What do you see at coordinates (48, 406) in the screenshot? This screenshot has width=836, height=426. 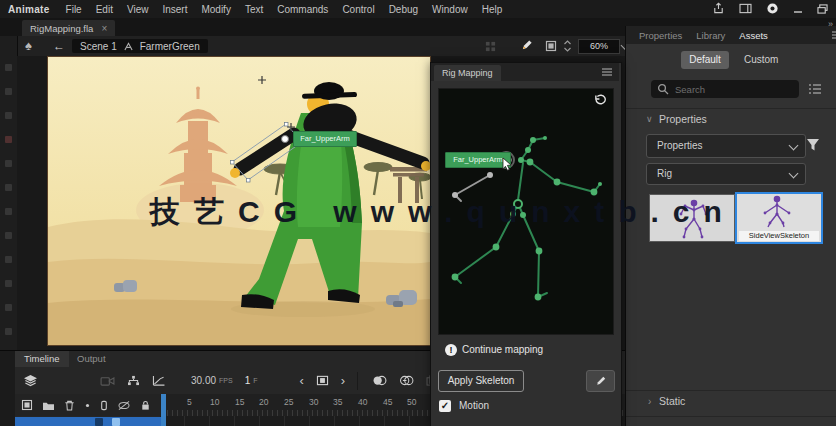 I see `new-folder-icon` at bounding box center [48, 406].